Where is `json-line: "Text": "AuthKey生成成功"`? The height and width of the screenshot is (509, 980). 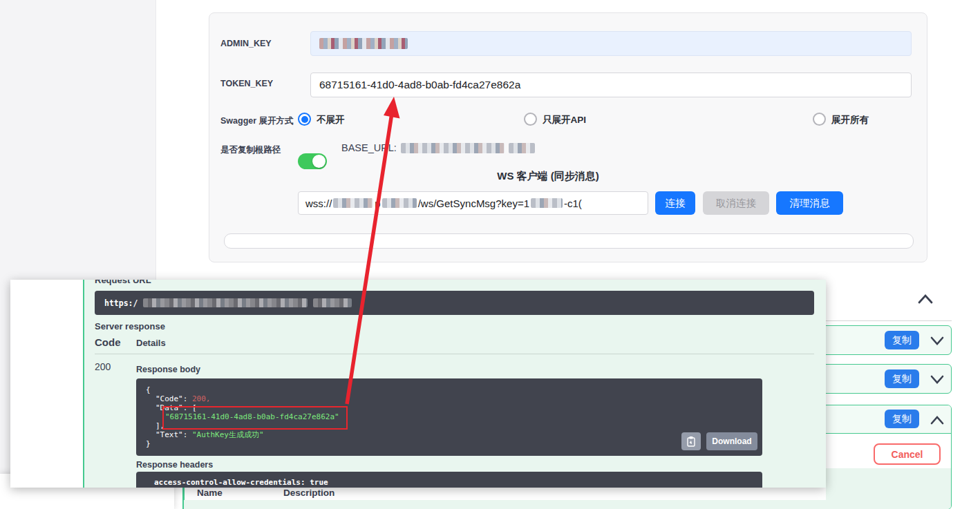
json-line: "Text": "AuthKey生成成功" is located at coordinates (449, 435).